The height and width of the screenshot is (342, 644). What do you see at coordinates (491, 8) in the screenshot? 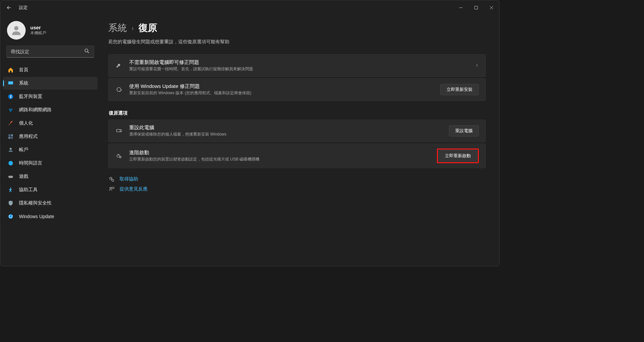
I see `close-button` at bounding box center [491, 8].